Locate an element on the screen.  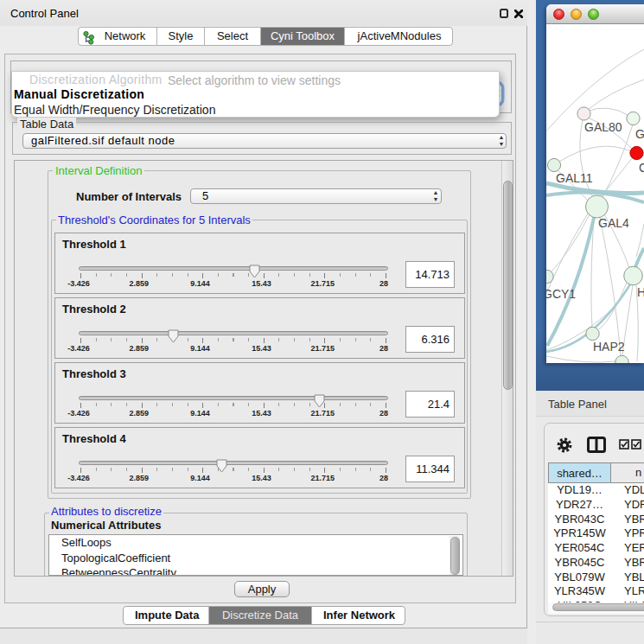
svg-text: GCY1 is located at coordinates (561, 294).